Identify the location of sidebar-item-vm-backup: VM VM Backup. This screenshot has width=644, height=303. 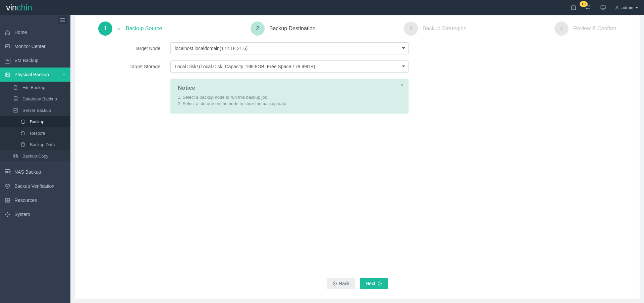
(35, 60).